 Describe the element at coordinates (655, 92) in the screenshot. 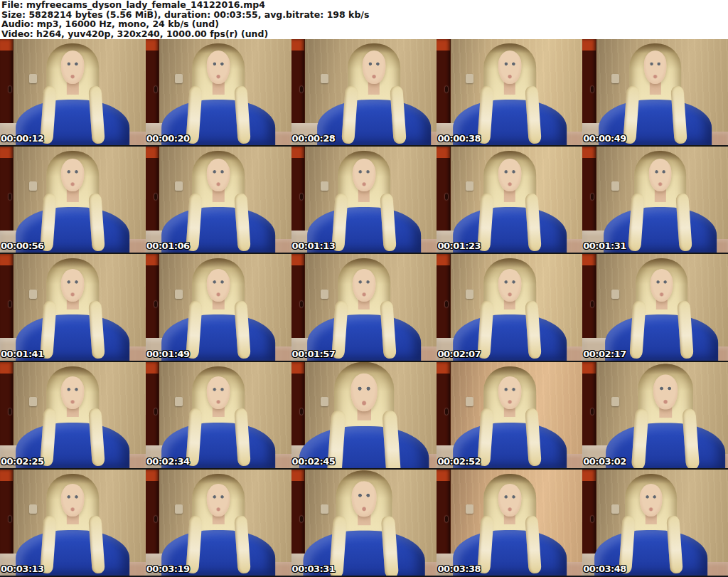

I see `video-thumbnail: 00:00:49` at that location.